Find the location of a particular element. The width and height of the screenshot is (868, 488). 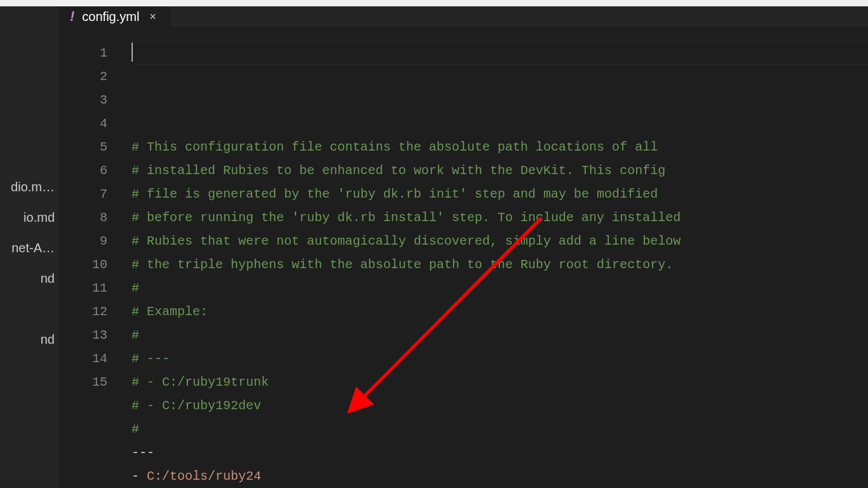

code-line: - C:/tools/ruby24 is located at coordinates (499, 477).